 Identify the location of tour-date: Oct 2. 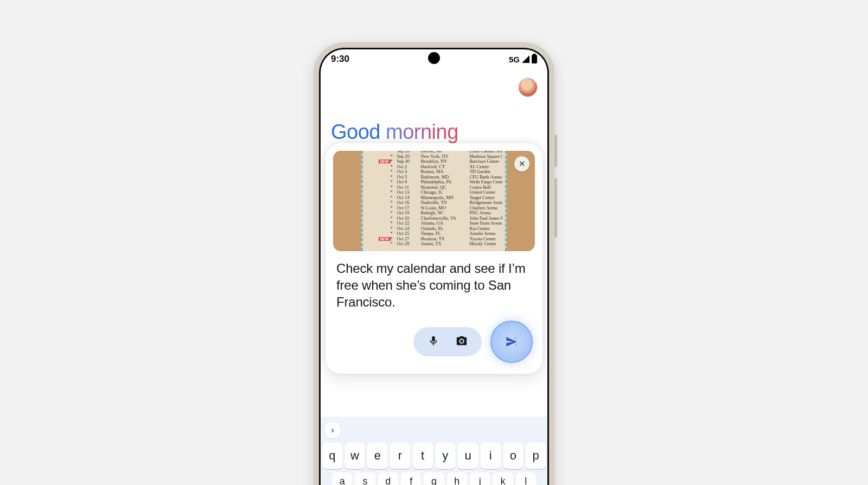
(409, 167).